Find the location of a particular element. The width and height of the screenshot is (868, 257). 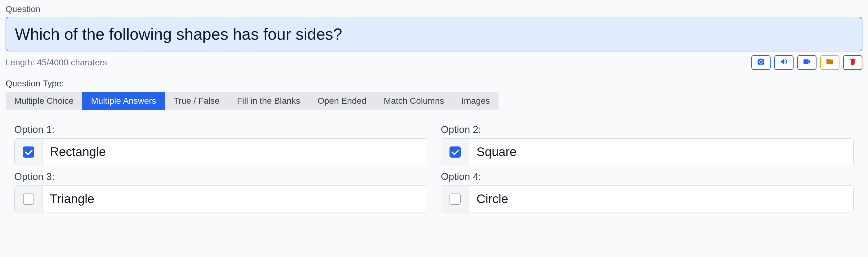

question-input is located at coordinates (434, 34).